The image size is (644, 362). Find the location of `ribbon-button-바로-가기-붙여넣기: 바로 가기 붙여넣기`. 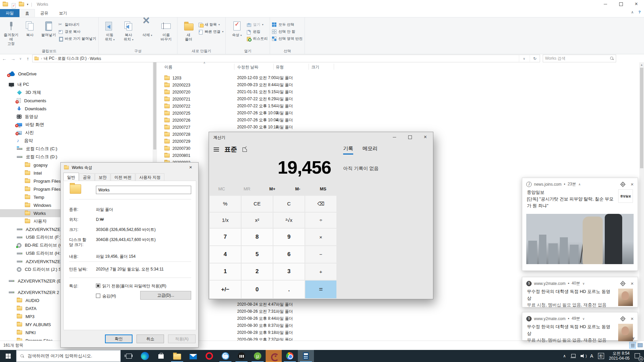

ribbon-button-바로-가기-붙여넣기: 바로 가기 붙여넣기 is located at coordinates (77, 39).